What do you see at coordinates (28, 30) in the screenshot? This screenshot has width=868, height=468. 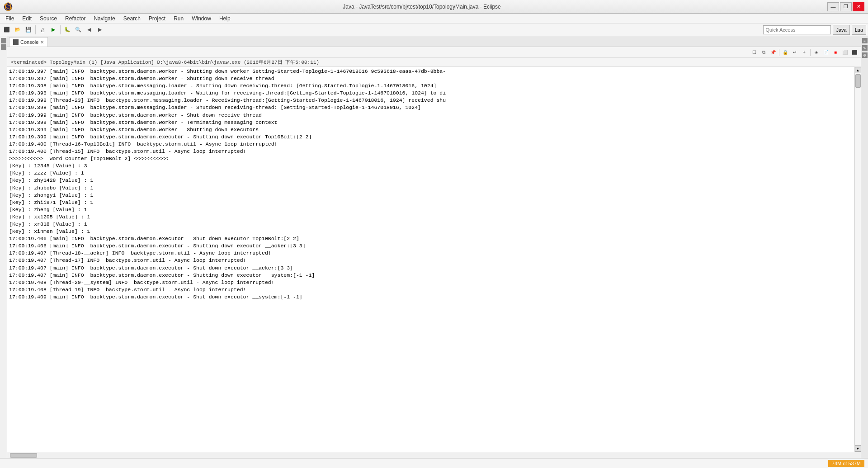 I see `toolbar-save-btn: 💾` at bounding box center [28, 30].